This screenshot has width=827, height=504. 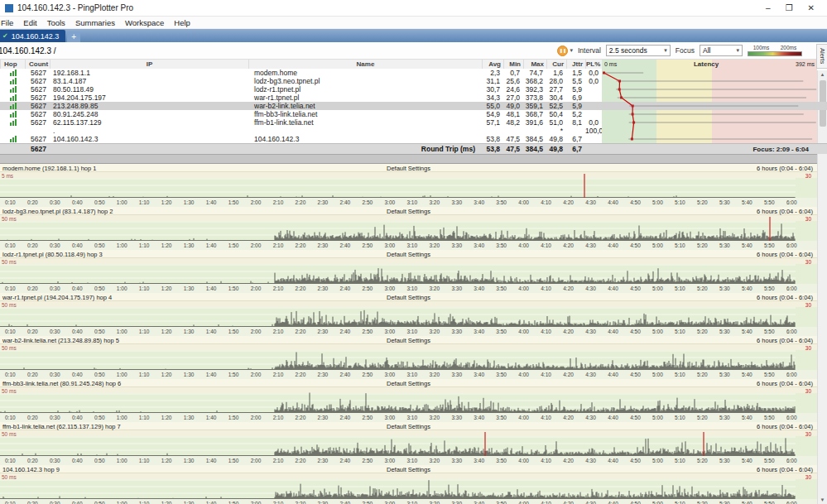 What do you see at coordinates (556, 65) in the screenshot?
I see `col-cur: Cur` at bounding box center [556, 65].